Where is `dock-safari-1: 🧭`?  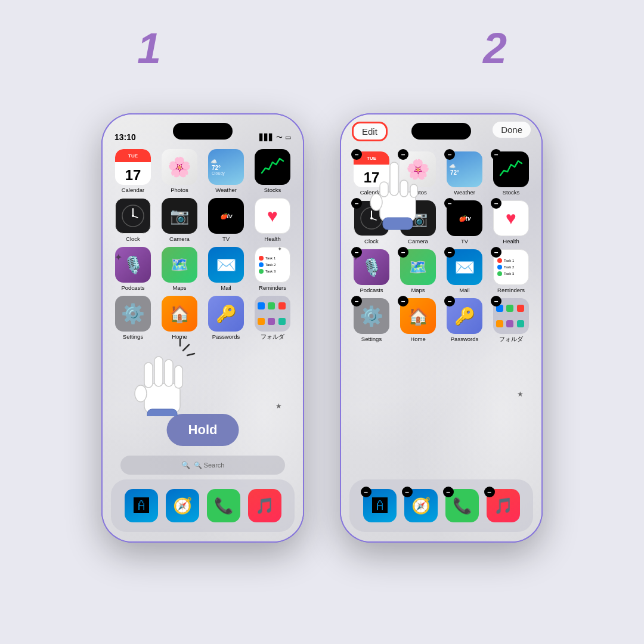 dock-safari-1: 🧭 is located at coordinates (182, 506).